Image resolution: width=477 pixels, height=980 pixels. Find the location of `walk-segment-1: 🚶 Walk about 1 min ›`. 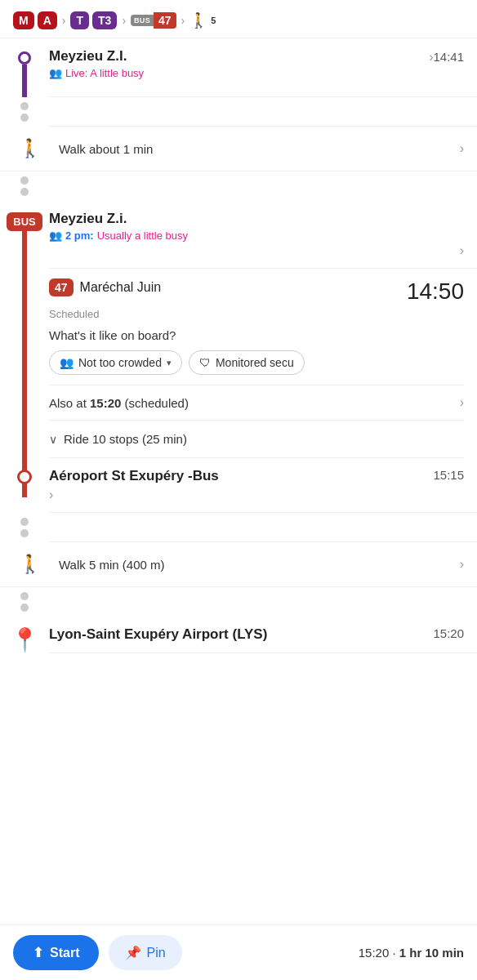

walk-segment-1: 🚶 Walk about 1 min › is located at coordinates (238, 149).